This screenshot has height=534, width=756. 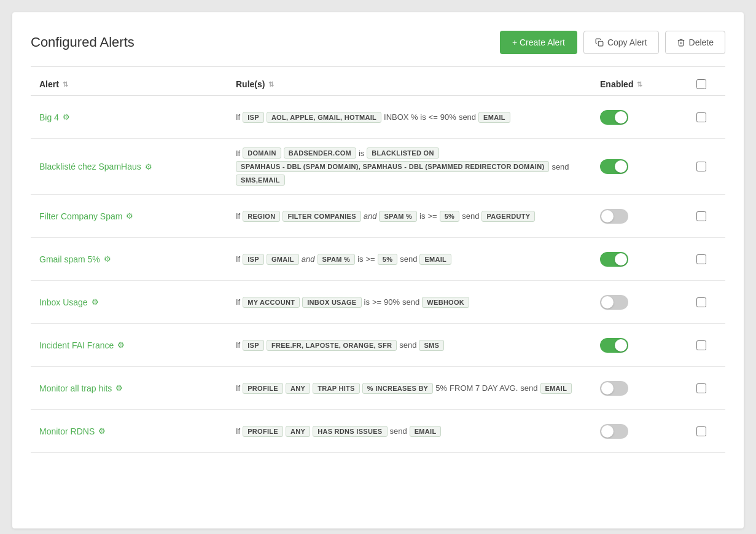 I want to click on copy-alert-button: Copy Alert, so click(x=622, y=42).